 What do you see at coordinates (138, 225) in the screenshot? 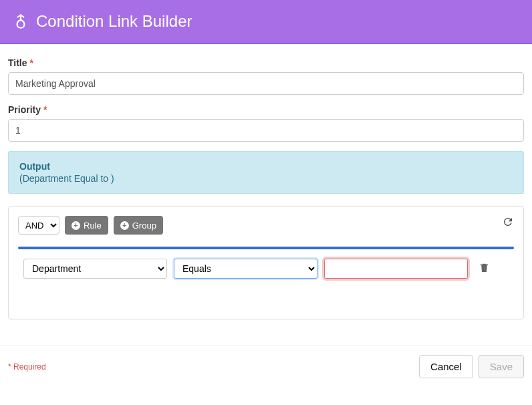
I see `add-group-button: + Group` at bounding box center [138, 225].